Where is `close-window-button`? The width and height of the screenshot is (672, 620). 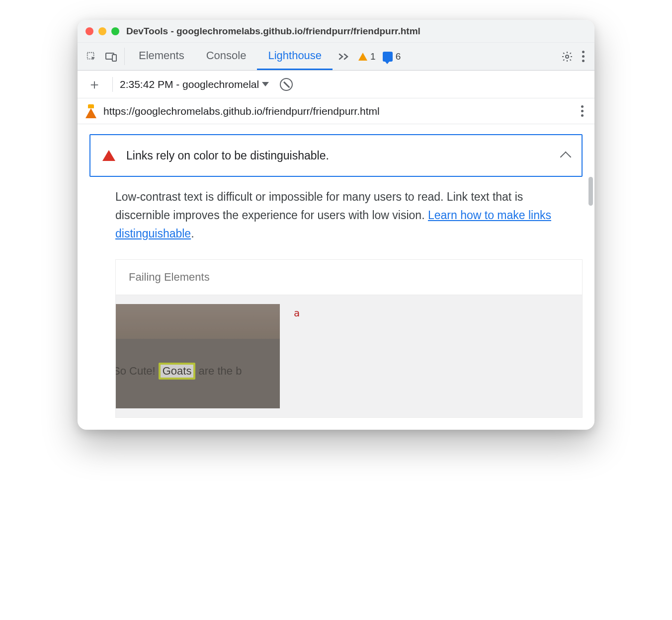 close-window-button is located at coordinates (89, 31).